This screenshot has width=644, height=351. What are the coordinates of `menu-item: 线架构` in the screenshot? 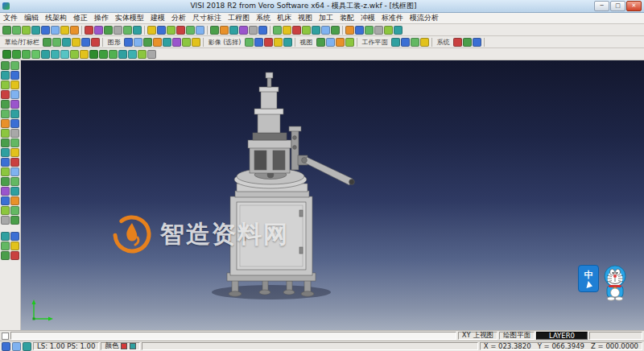 It's located at (56, 18).